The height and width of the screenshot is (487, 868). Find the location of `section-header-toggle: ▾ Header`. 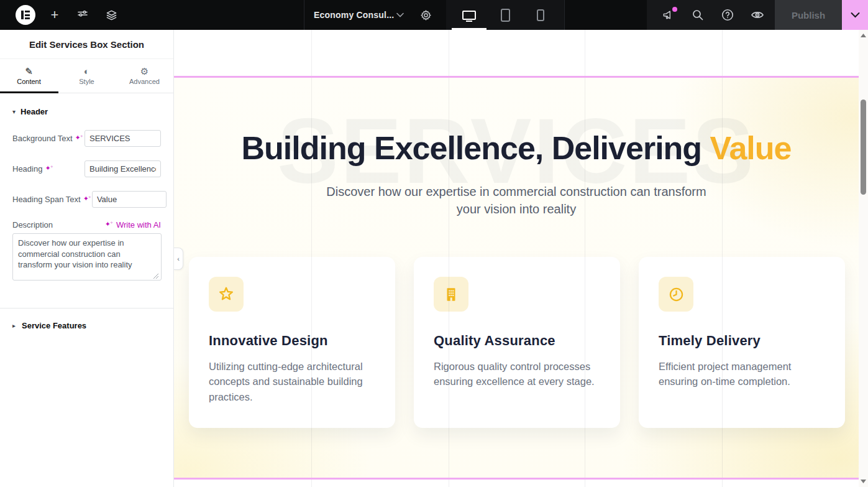

section-header-toggle: ▾ Header is located at coordinates (87, 109).